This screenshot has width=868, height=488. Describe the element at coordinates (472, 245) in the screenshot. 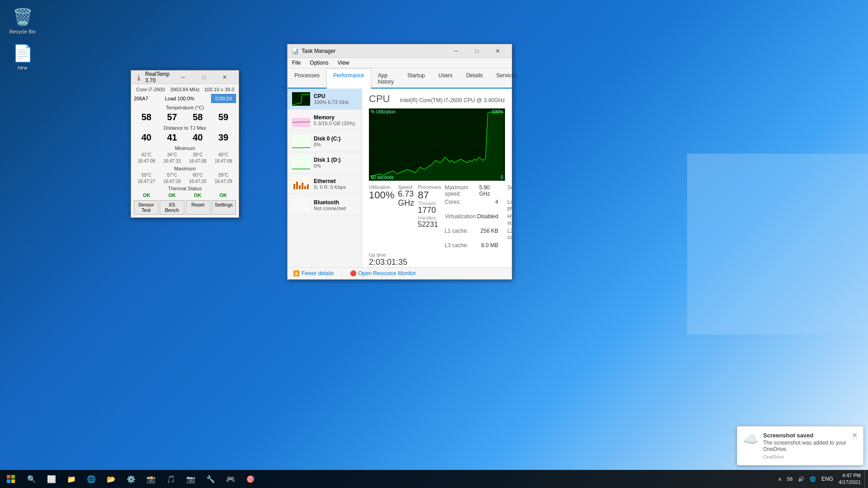

I see `l3cache-pair: L3 cache: 8.0 MB` at that location.